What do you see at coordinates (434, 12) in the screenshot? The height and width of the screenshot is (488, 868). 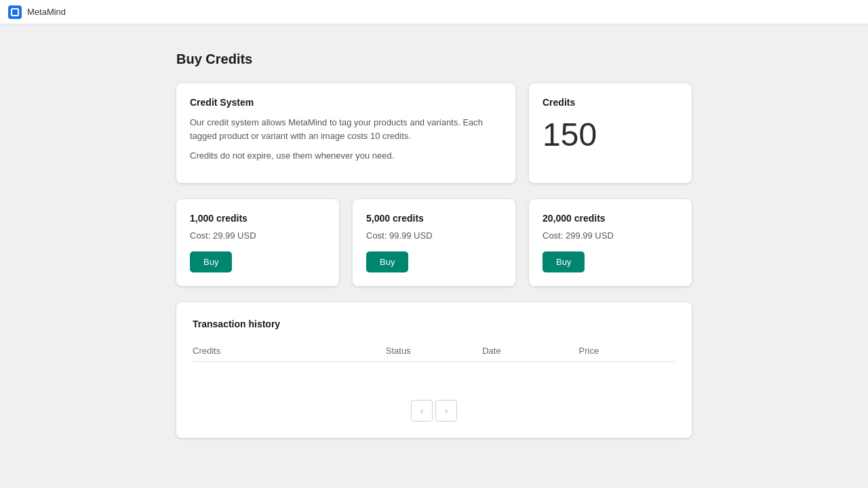 I see `top-bar: MetaMind` at bounding box center [434, 12].